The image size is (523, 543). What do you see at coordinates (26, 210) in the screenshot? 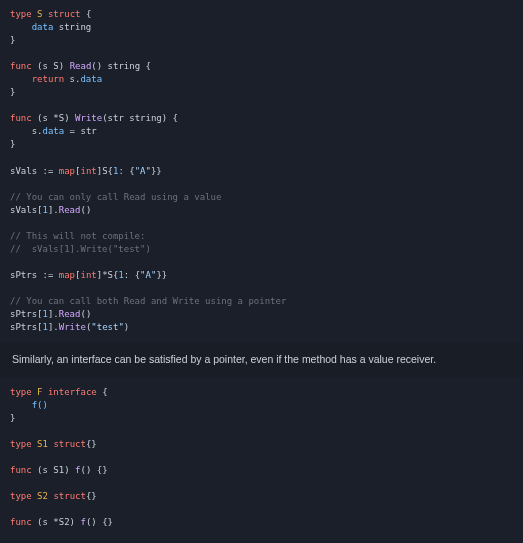
I see `call-lhs: sVals[` at bounding box center [26, 210].